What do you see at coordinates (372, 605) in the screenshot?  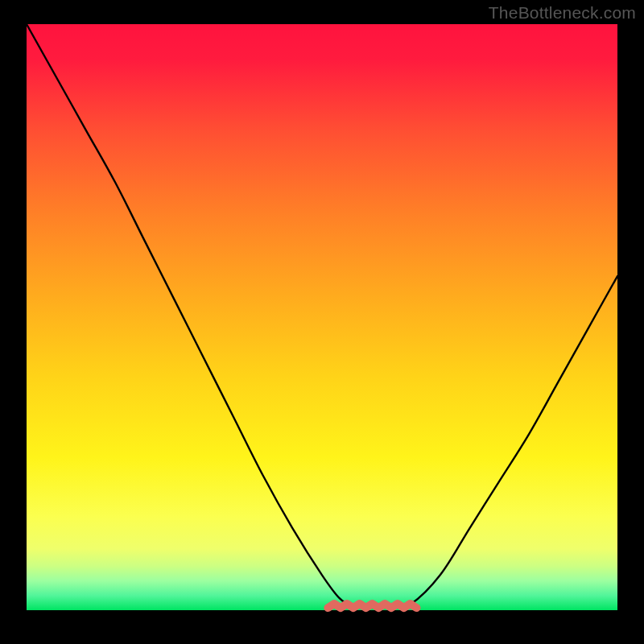 I see `bottom-highlight` at bounding box center [372, 605].